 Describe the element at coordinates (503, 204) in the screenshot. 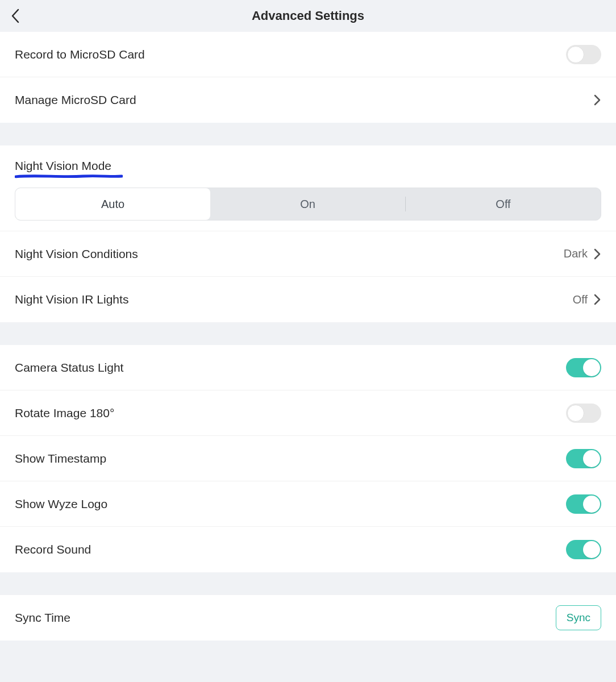

I see `segment-off: Off` at that location.